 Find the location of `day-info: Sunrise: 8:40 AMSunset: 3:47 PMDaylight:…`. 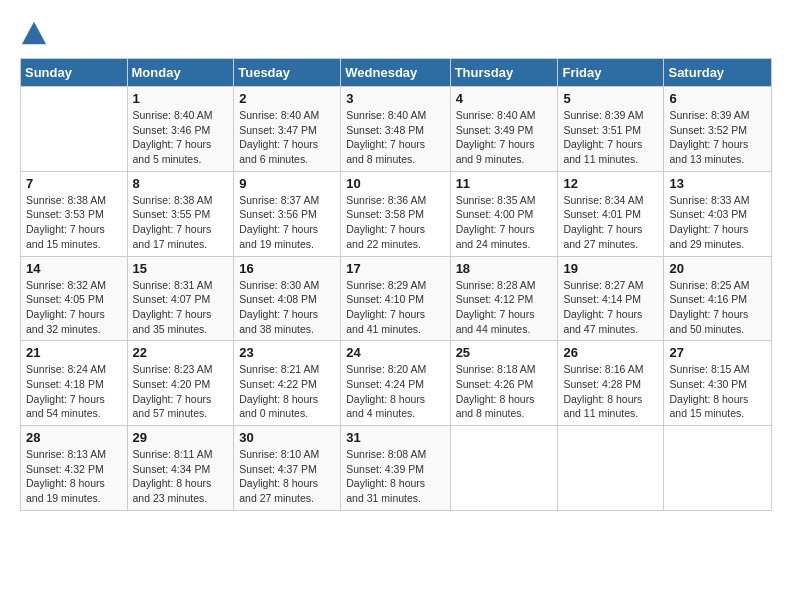

day-info: Sunrise: 8:40 AMSunset: 3:47 PMDaylight:… is located at coordinates (287, 138).